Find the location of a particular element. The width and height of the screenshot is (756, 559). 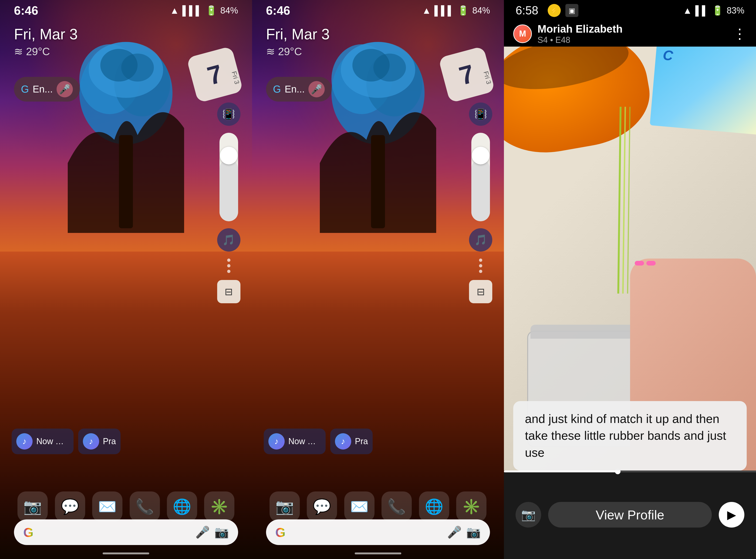

side-dots-left is located at coordinates (229, 266).